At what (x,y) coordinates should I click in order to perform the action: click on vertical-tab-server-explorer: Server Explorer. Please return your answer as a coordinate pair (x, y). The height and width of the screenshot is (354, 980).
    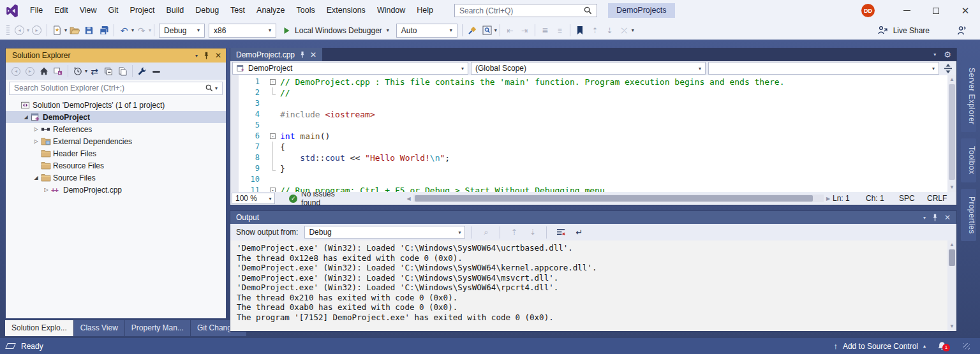
    Looking at the image, I should click on (969, 96).